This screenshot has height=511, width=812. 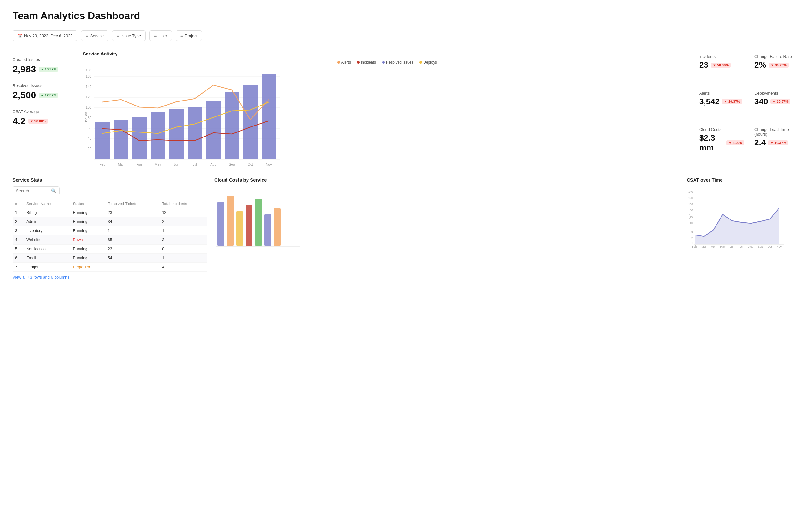 What do you see at coordinates (692, 238) in the screenshot?
I see `svg-text: 2` at bounding box center [692, 238].